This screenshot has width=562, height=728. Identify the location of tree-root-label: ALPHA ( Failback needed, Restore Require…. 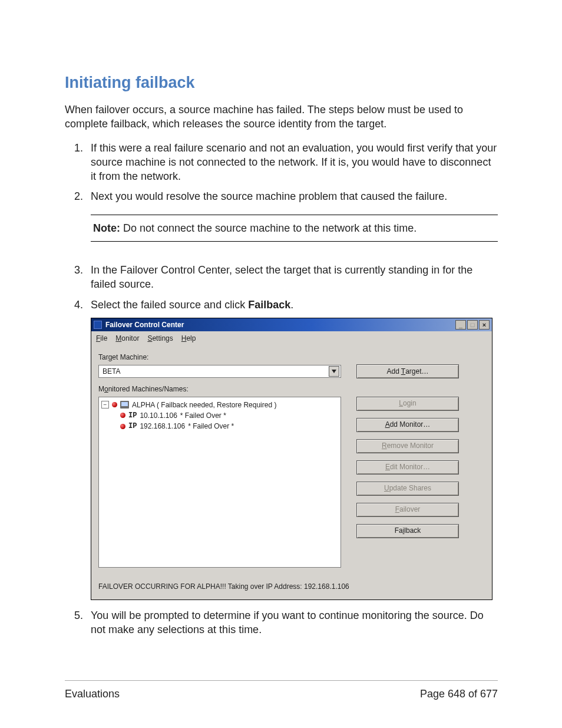
(204, 405).